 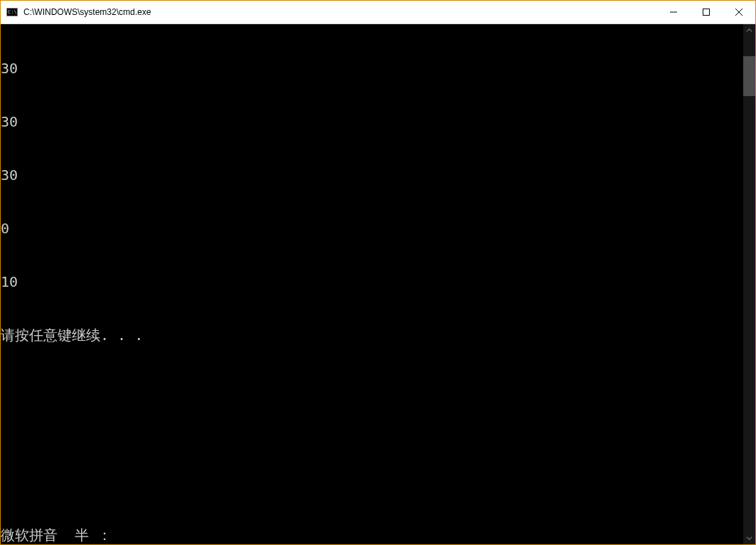 What do you see at coordinates (12, 12) in the screenshot?
I see `cmd-icon: C:\` at bounding box center [12, 12].